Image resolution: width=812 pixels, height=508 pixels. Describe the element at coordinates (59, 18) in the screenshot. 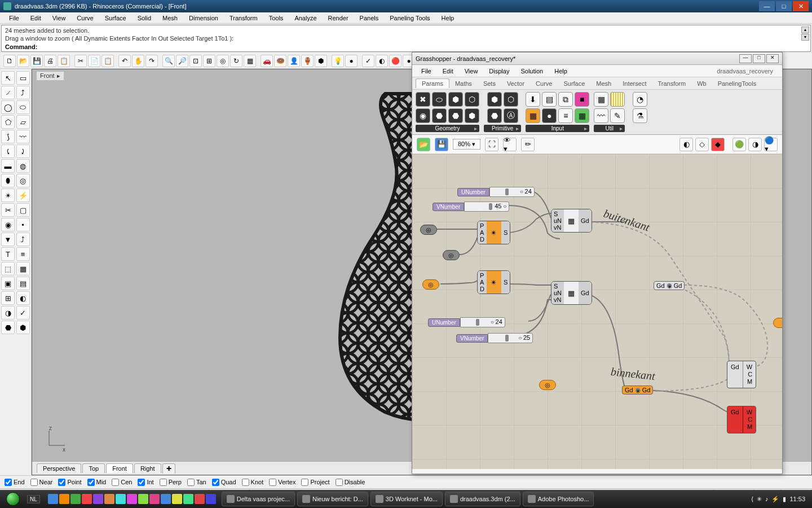

I see `menu-item: View` at that location.